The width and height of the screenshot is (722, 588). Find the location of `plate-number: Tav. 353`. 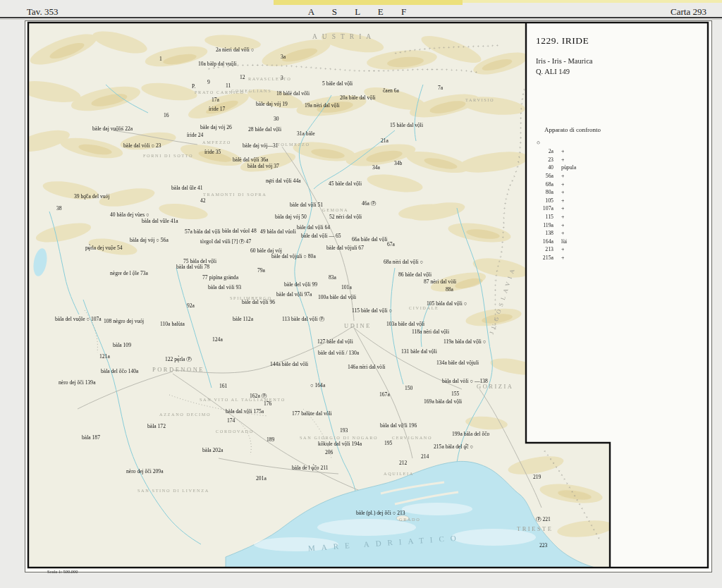

plate-number: Tav. 353 is located at coordinates (42, 12).